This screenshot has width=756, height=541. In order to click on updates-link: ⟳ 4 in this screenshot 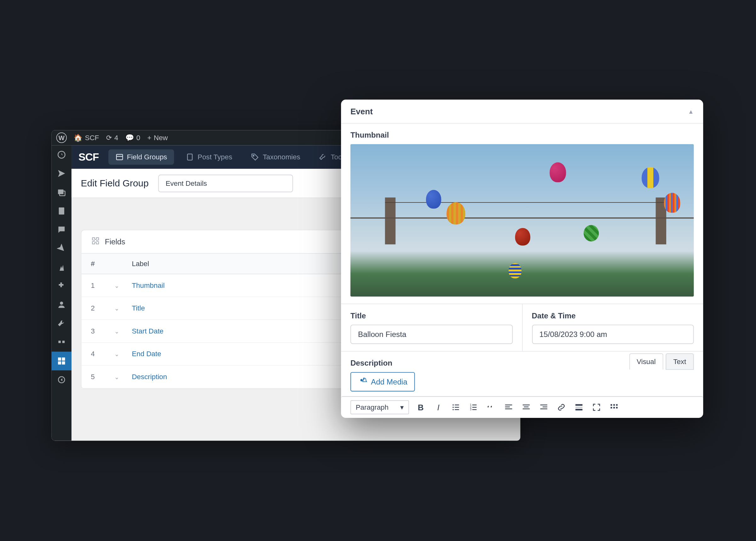, I will do `click(112, 138)`.